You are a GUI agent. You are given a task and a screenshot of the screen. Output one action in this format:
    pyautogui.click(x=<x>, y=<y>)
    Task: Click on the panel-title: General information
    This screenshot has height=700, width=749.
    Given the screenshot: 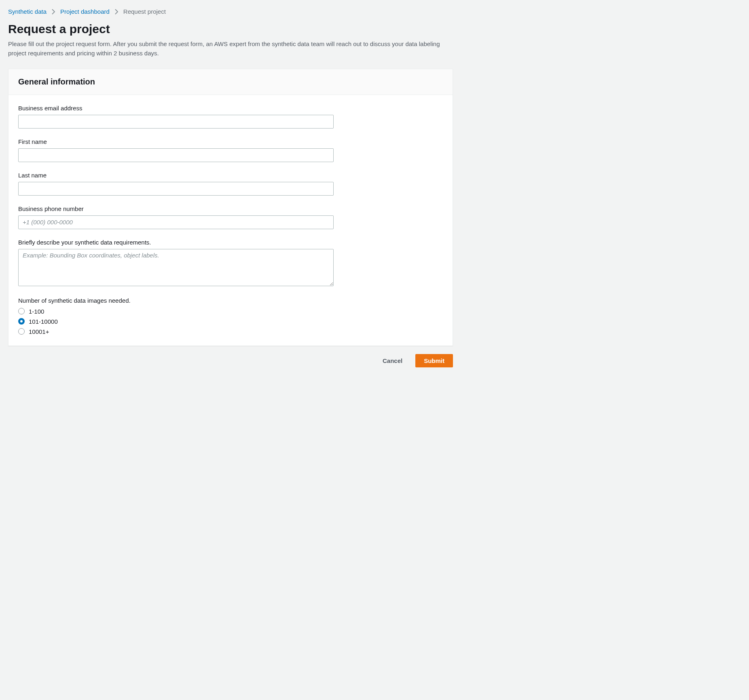 What is the action you would take?
    pyautogui.click(x=231, y=82)
    